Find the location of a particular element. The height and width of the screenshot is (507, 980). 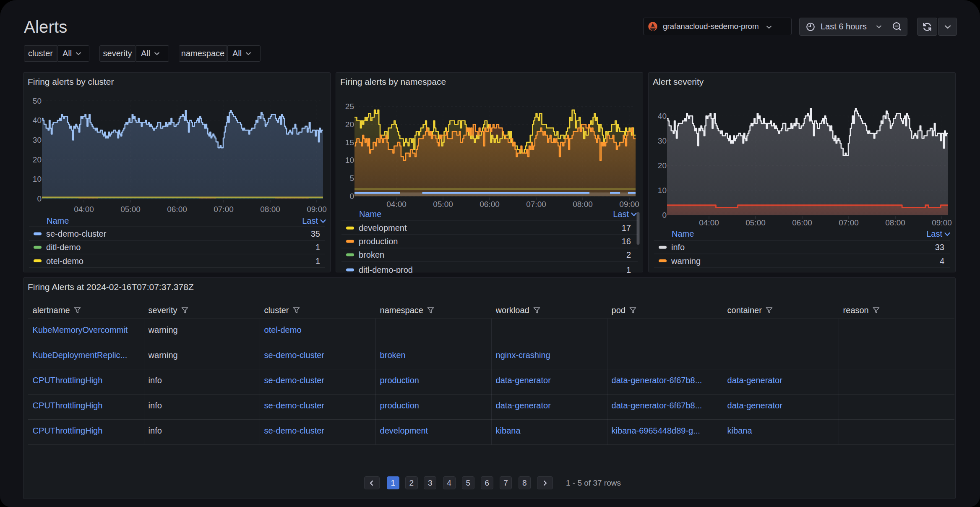

svg-text: 25 is located at coordinates (350, 107).